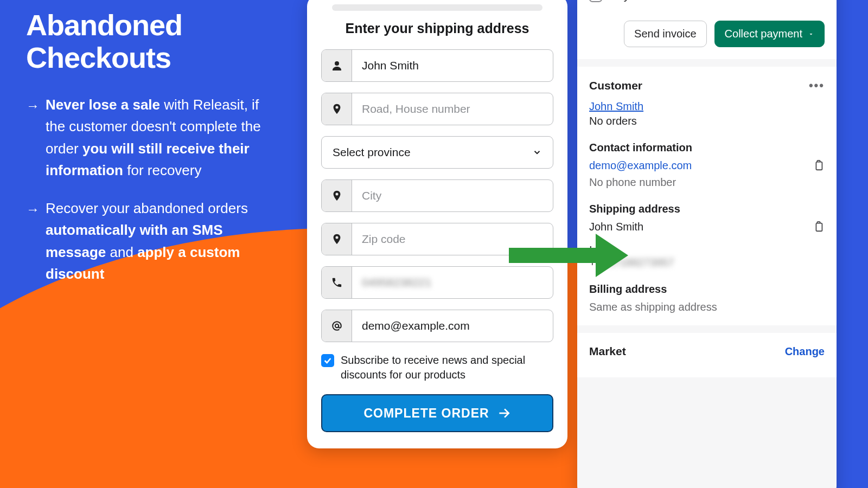 The image size is (868, 488). Describe the element at coordinates (707, 121) in the screenshot. I see `customer-orders: No orders` at that location.